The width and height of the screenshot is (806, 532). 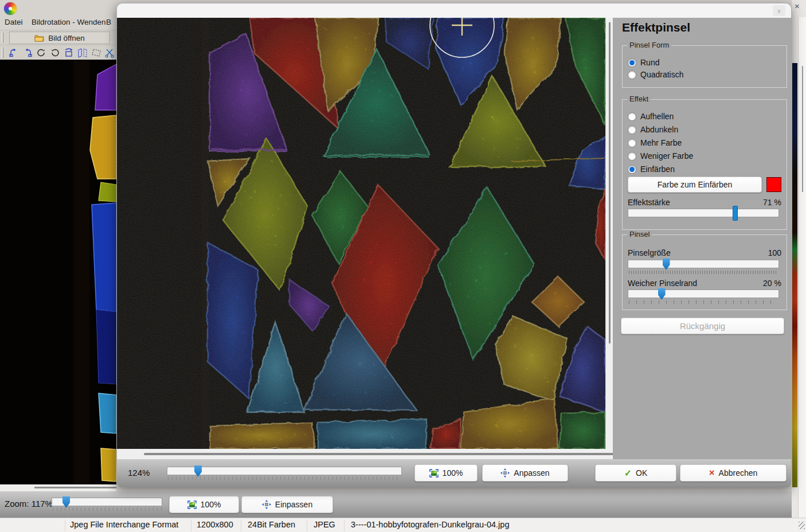 What do you see at coordinates (695, 185) in the screenshot?
I see `color-picker-label: Farbe zum Einfärben` at bounding box center [695, 185].